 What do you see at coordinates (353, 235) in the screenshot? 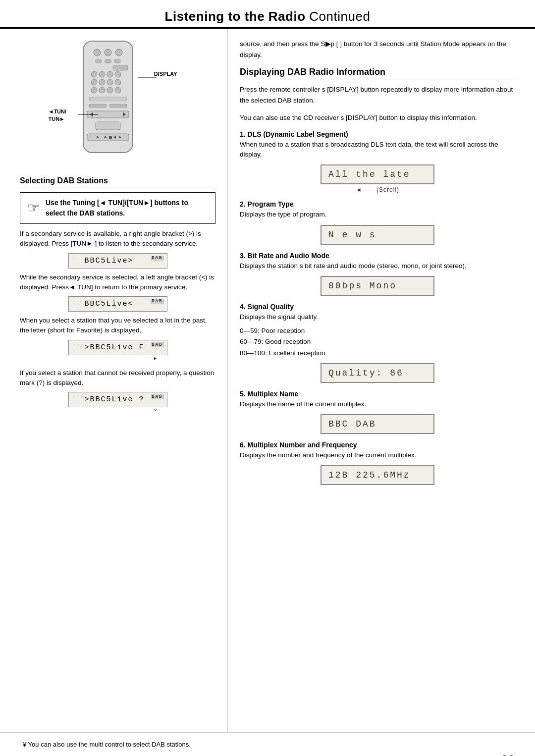
I see `lcd-program-type-text: N e w s` at bounding box center [353, 235].